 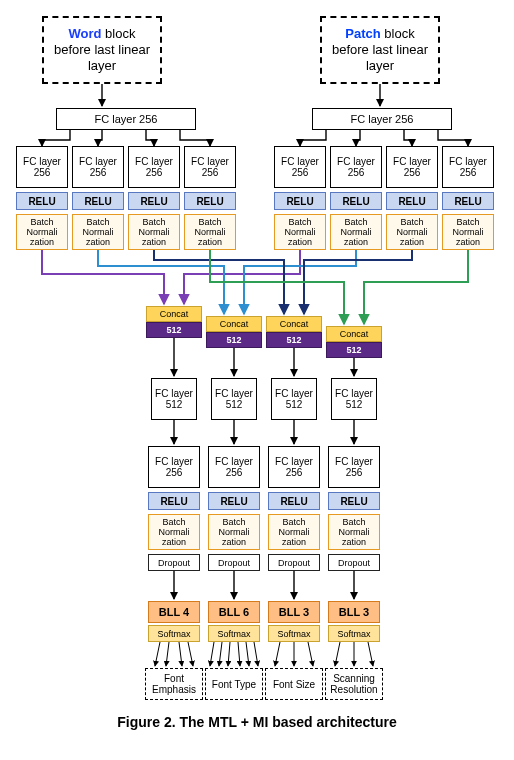 What do you see at coordinates (174, 330) in the screenshot?
I see `concat-size-1: 512` at bounding box center [174, 330].